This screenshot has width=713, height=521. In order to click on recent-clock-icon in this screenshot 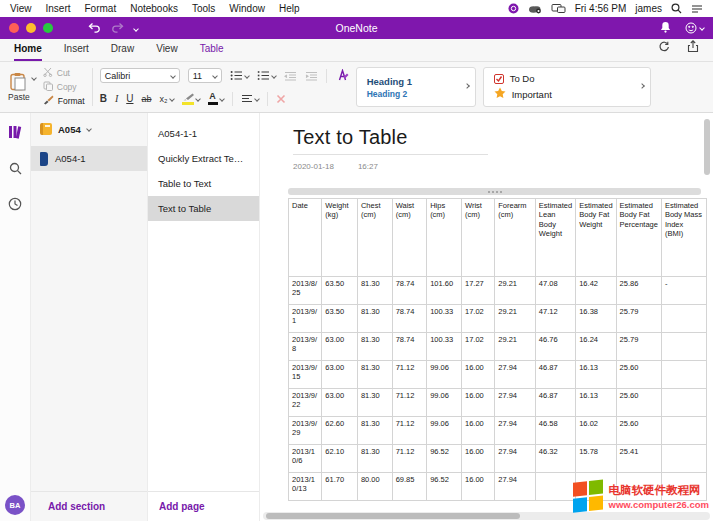, I will do `click(15, 206)`.